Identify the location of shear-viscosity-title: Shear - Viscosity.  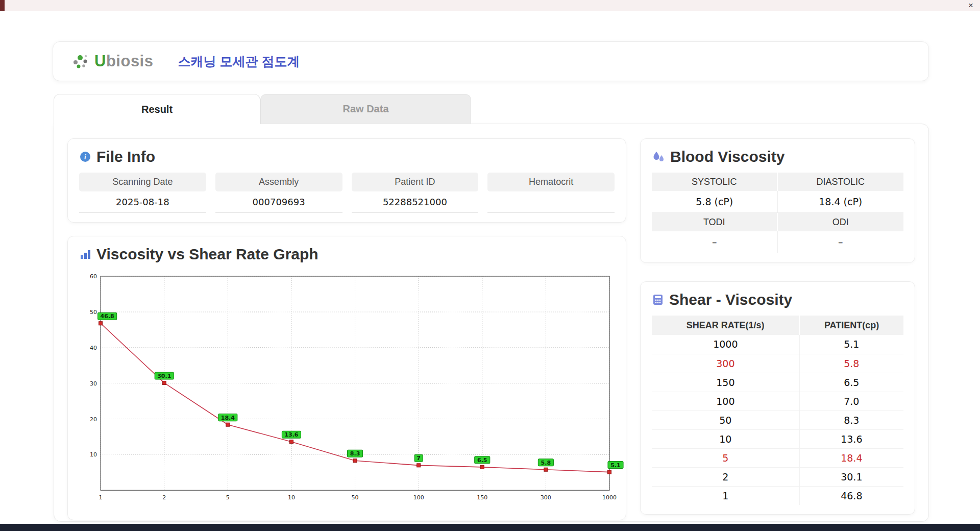
(731, 300).